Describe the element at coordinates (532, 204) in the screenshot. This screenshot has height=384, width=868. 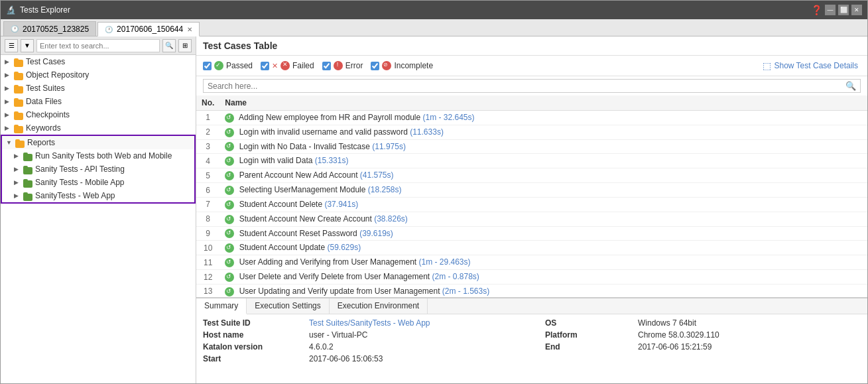
I see `table-row: 7 Student Account Delete (37.941s)` at that location.